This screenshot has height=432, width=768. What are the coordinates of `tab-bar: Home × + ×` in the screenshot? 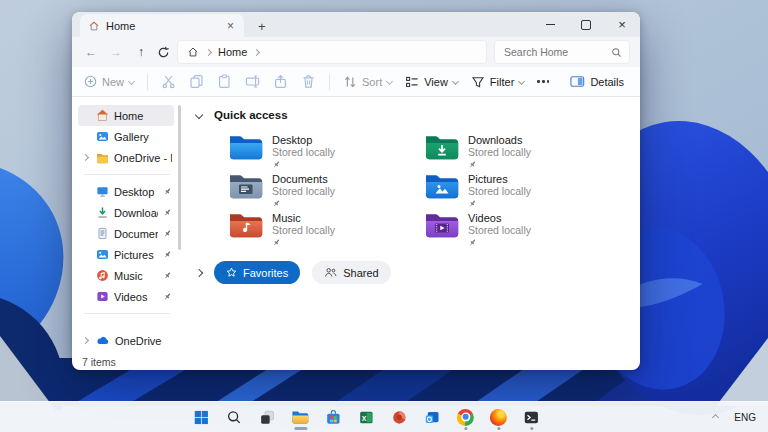 It's located at (356, 24).